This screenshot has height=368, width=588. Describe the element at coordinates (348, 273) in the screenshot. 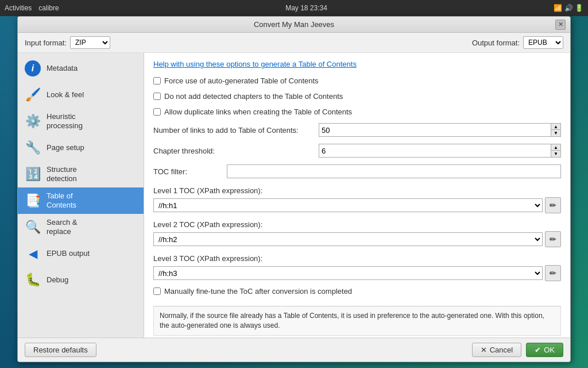

I see `level3-xpath-select: //h:h3` at that location.